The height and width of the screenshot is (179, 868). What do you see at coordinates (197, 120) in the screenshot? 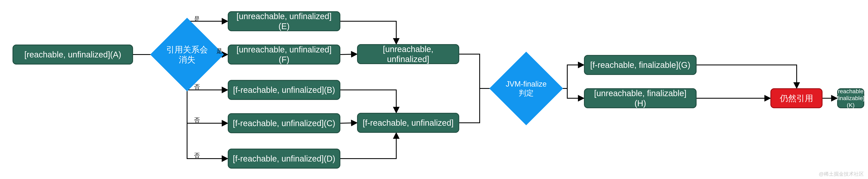
I see `edge-label-no-2: 否` at bounding box center [197, 120].